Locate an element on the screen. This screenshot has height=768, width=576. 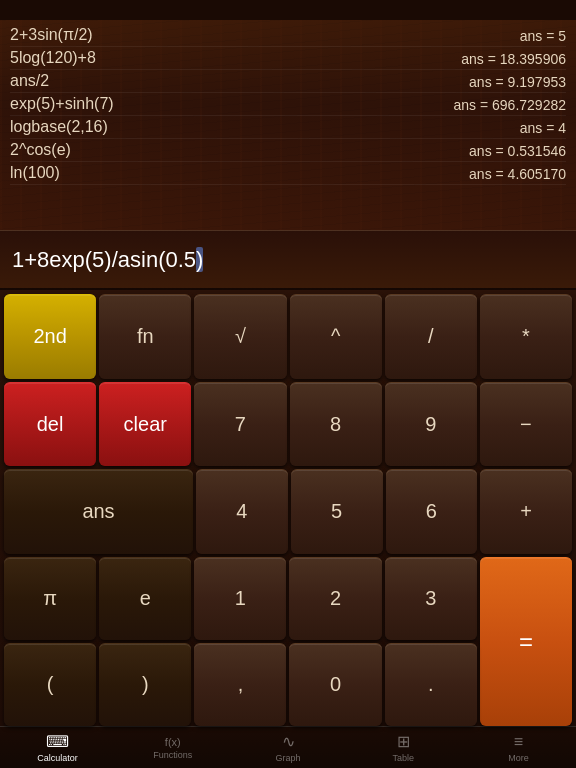
input-area: 1+8exp(5)/asin(0.5) is located at coordinates (288, 260).